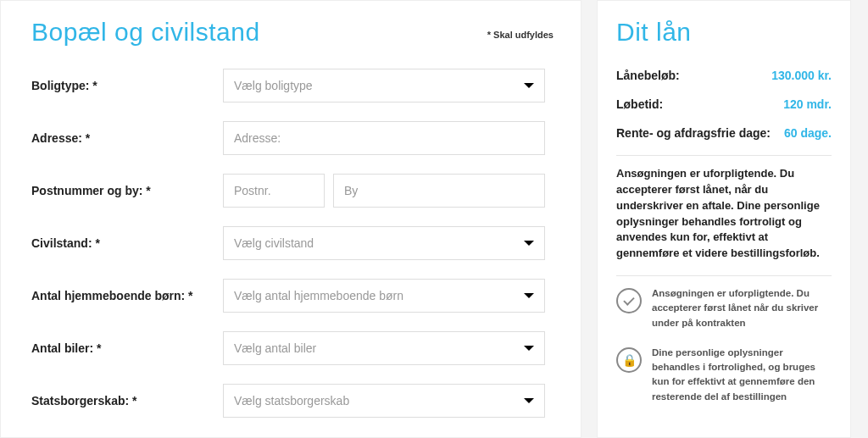 This screenshot has height=438, width=868. What do you see at coordinates (384, 348) in the screenshot?
I see `cars-select: Vælg antal biler` at bounding box center [384, 348].